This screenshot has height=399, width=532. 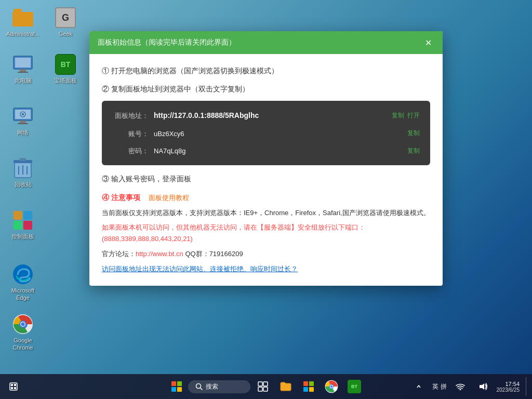 I want to click on password-label: 密码：, so click(x=130, y=151).